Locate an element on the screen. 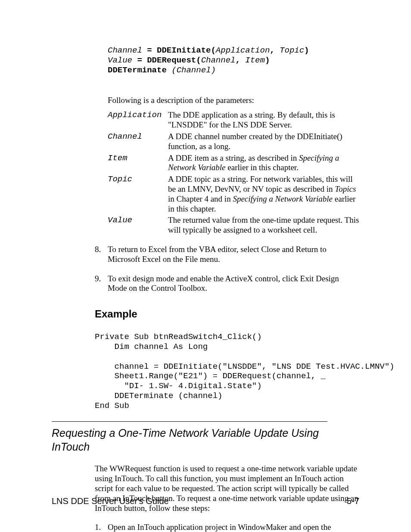 Image resolution: width=411 pixels, height=532 pixels. text: in Chapter 4 and in is located at coordinates (200, 199).